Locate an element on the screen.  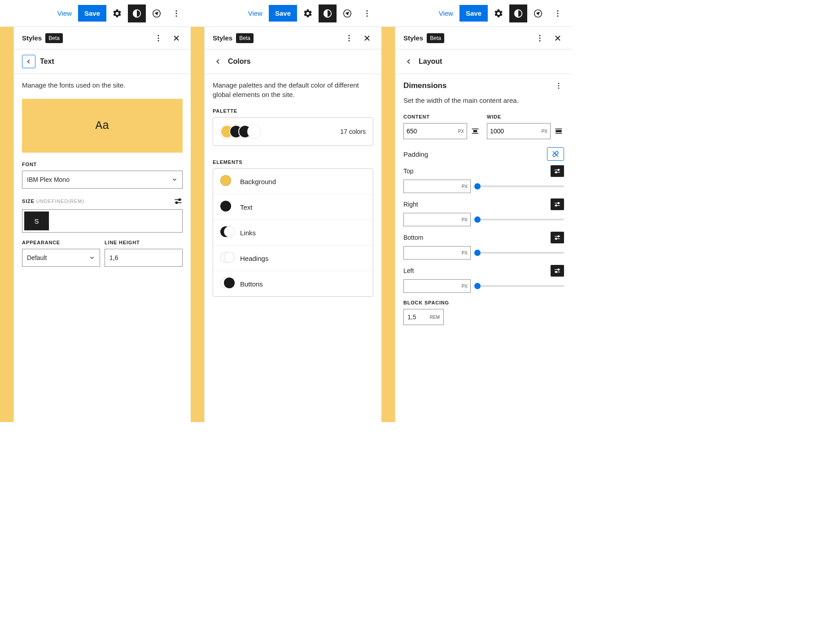
nav-row: Text is located at coordinates (102, 62).